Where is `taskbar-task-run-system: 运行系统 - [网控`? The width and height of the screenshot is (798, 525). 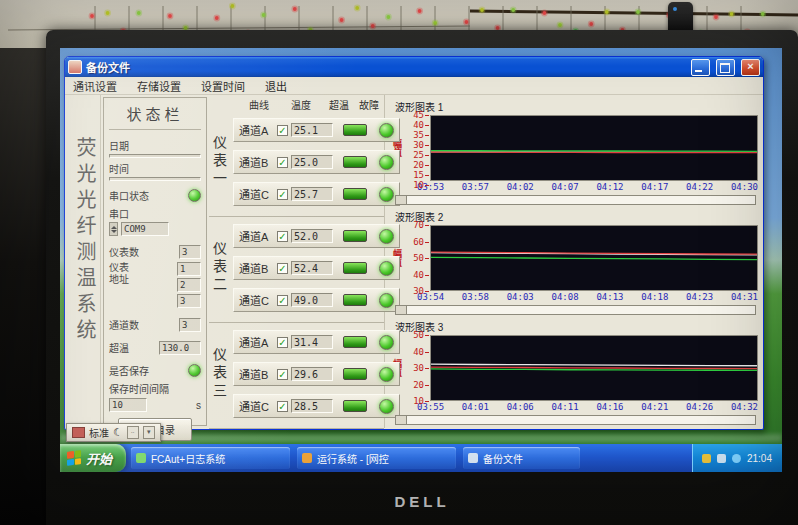
taskbar-task-run-system: 运行系统 - [网控 is located at coordinates (376, 458).